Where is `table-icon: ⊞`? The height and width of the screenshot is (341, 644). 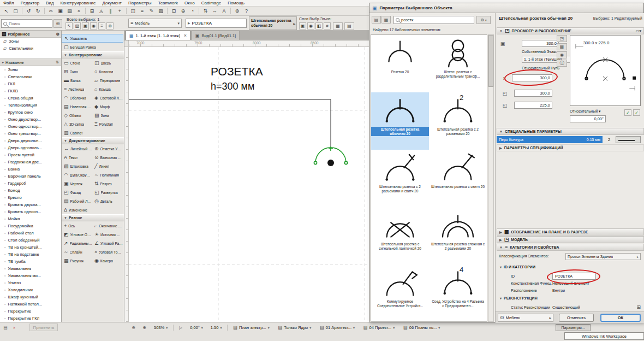
table-icon: ⊞ is located at coordinates (639, 307).